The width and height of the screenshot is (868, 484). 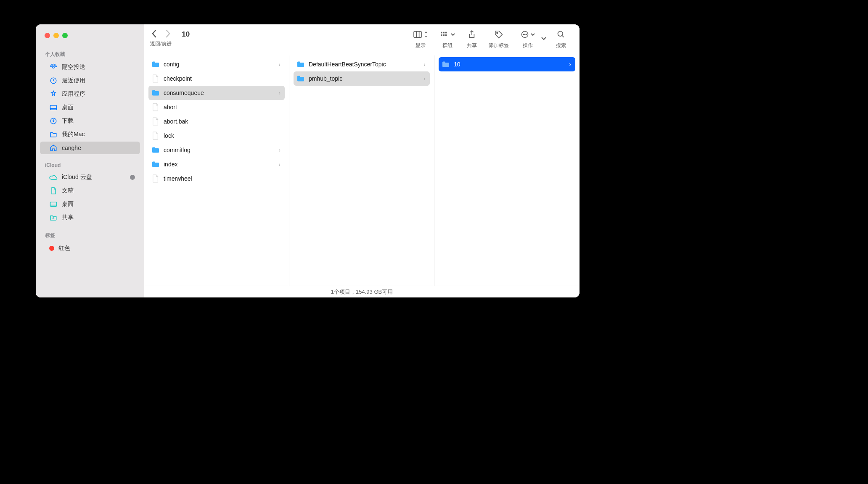 I want to click on column-3: 10›, so click(x=507, y=171).